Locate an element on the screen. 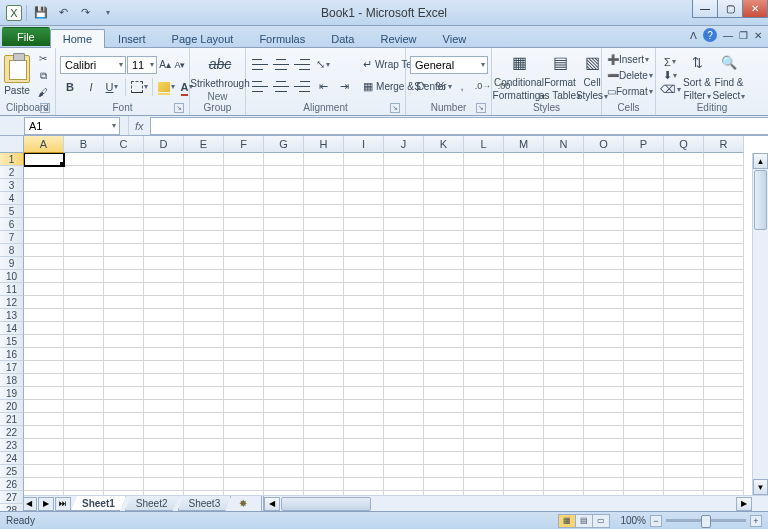 This screenshot has width=768, height=529. row-header: 23 is located at coordinates (12, 446).